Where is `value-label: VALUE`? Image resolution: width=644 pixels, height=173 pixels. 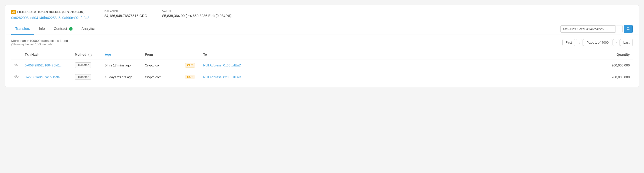
value-label: VALUE is located at coordinates (197, 11).